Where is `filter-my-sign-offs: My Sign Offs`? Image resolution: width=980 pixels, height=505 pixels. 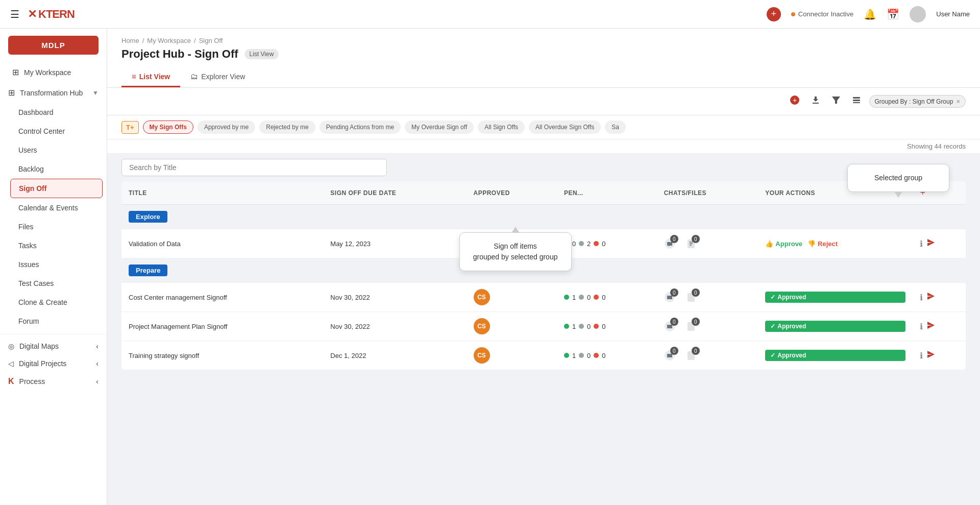
filter-my-sign-offs: My Sign Offs is located at coordinates (168, 127).